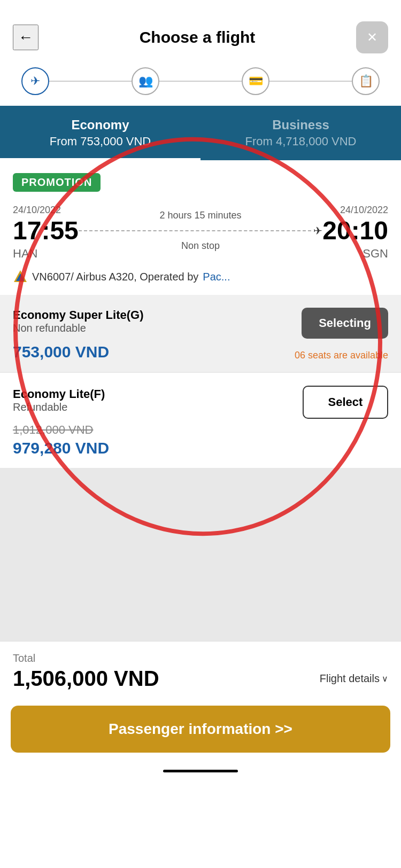  I want to click on chevron-down-icon: ∨, so click(385, 678).